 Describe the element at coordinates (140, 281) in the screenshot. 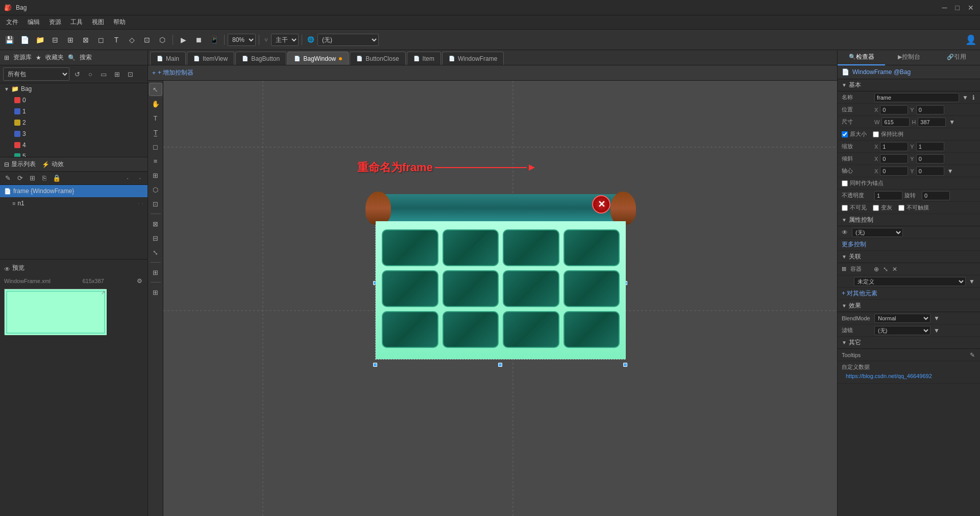

I see `preview-settings-btn: ⚙` at that location.